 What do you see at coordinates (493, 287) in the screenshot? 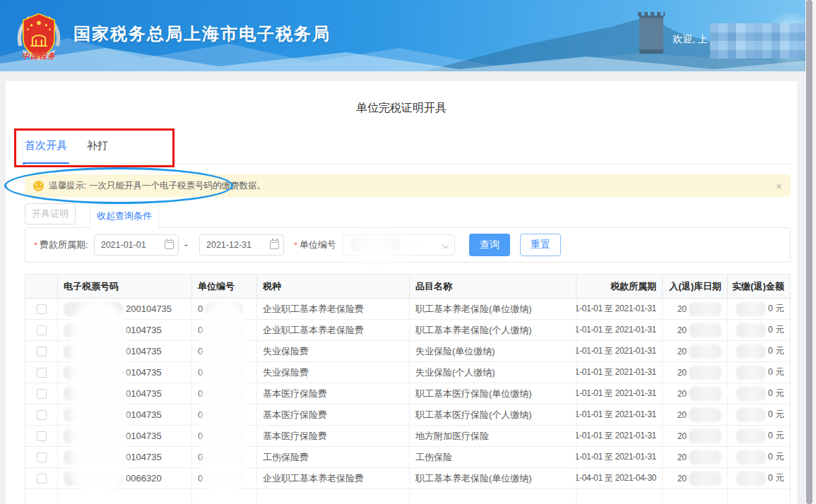
I see `column-header: 品目名称` at bounding box center [493, 287].